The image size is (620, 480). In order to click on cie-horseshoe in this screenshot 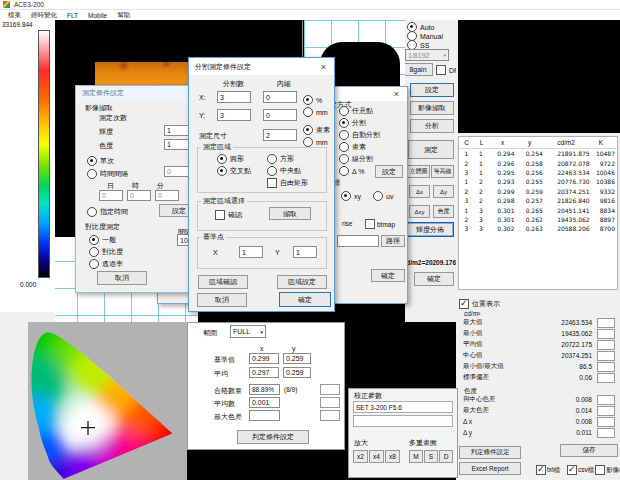, I will do `click(108, 401)`.